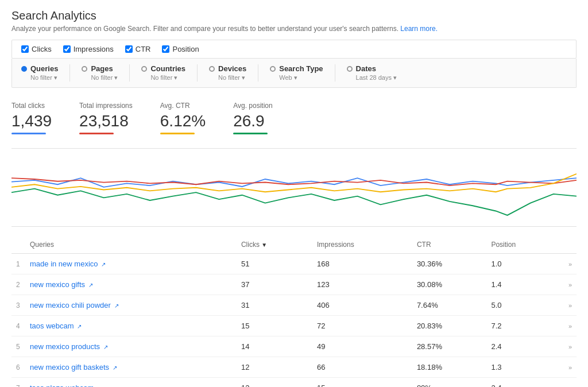  Describe the element at coordinates (294, 49) in the screenshot. I see `metrics-bar: Clicks Impressions CTR Position` at that location.